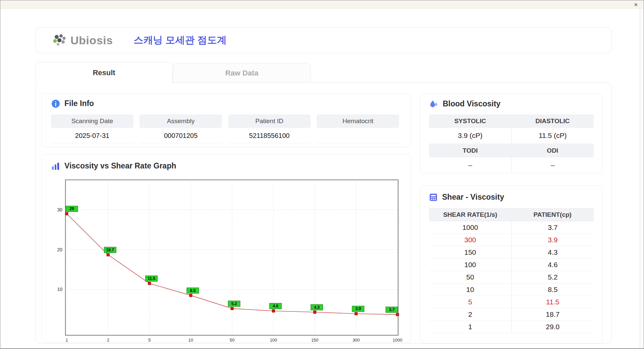  I want to click on patient-cell: 29.0, so click(553, 327).